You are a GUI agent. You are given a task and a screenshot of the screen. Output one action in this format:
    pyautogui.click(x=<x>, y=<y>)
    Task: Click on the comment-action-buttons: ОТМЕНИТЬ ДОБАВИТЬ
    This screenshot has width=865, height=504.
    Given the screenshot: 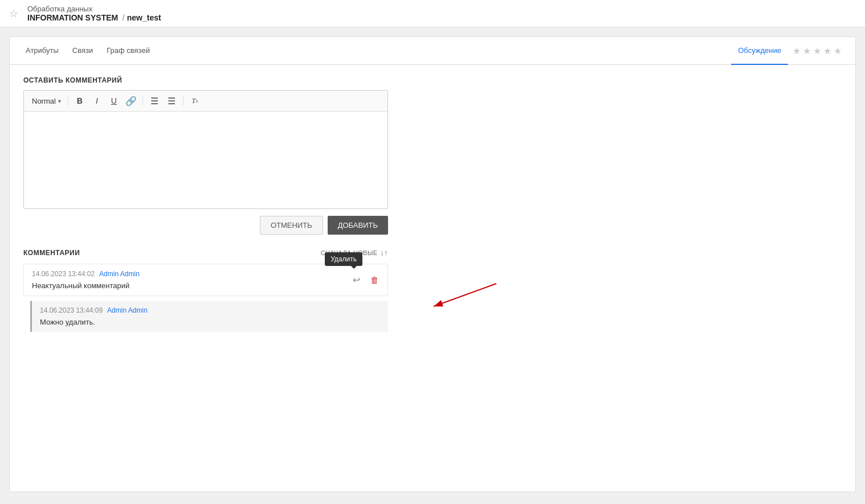 What is the action you would take?
    pyautogui.click(x=206, y=226)
    